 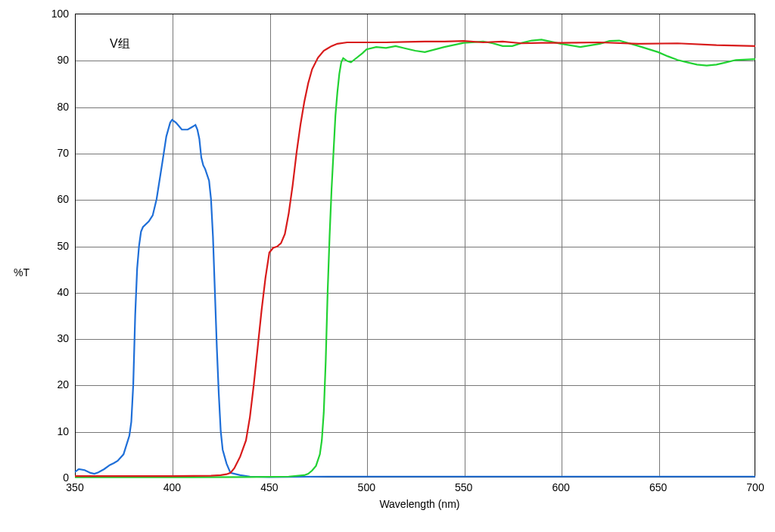 I want to click on y-tick-label: 70, so click(x=54, y=153).